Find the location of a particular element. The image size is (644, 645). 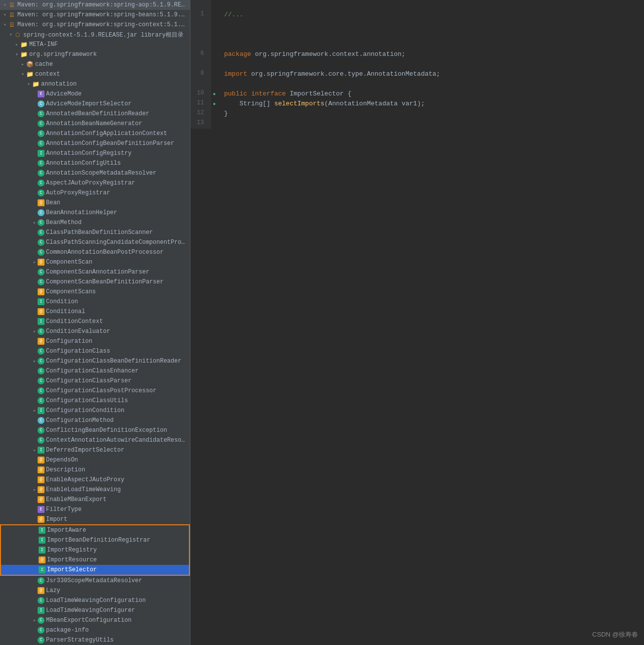

gutter-icon is located at coordinates (214, 114).